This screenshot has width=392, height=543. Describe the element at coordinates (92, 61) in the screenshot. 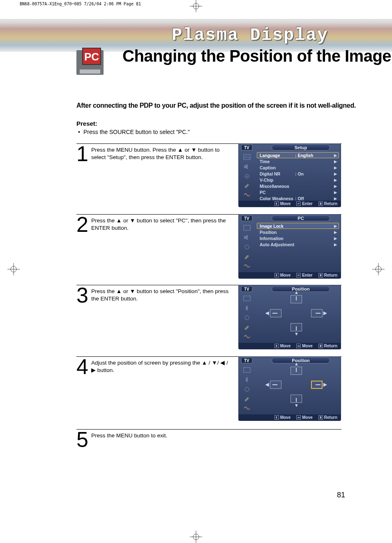

I see `pc-section-icon: PC` at that location.